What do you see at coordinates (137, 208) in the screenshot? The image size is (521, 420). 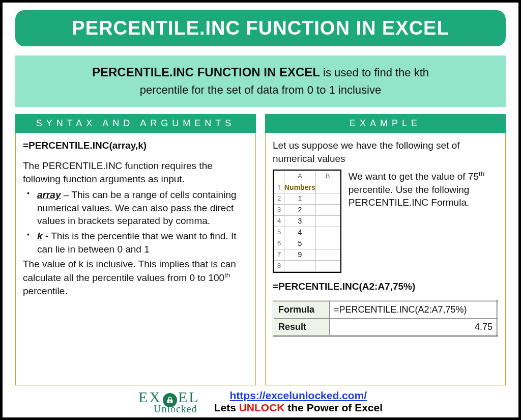 I see `syntax-arg: array – This can be a range of cells con…` at bounding box center [137, 208].